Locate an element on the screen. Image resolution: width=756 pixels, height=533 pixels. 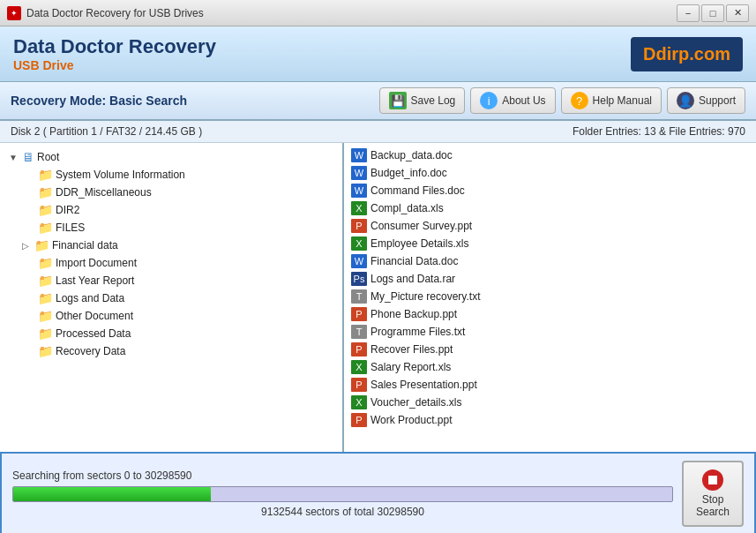
tree-toggle-root: ▼ is located at coordinates (13, 157).